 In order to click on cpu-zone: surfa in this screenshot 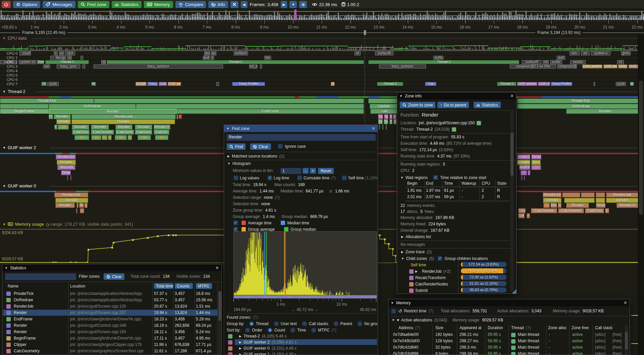, I will do `click(438, 58)`.